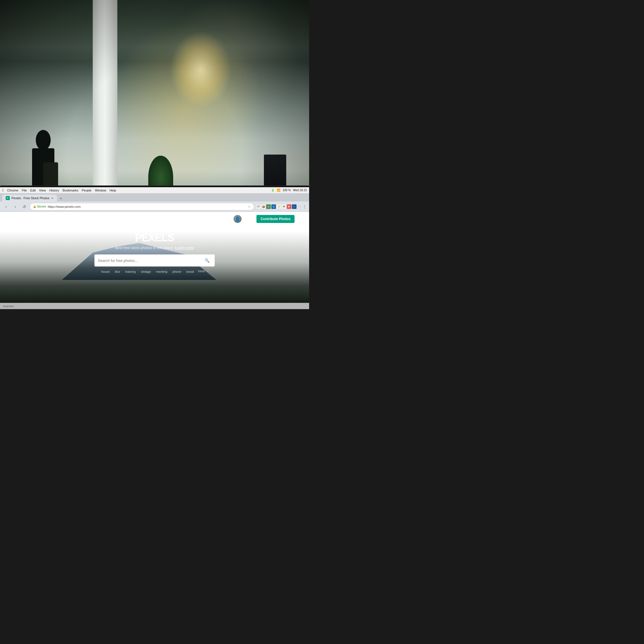 This screenshot has width=644, height=644. What do you see at coordinates (279, 207) in the screenshot?
I see `ext-icon-5: ⚡` at bounding box center [279, 207].